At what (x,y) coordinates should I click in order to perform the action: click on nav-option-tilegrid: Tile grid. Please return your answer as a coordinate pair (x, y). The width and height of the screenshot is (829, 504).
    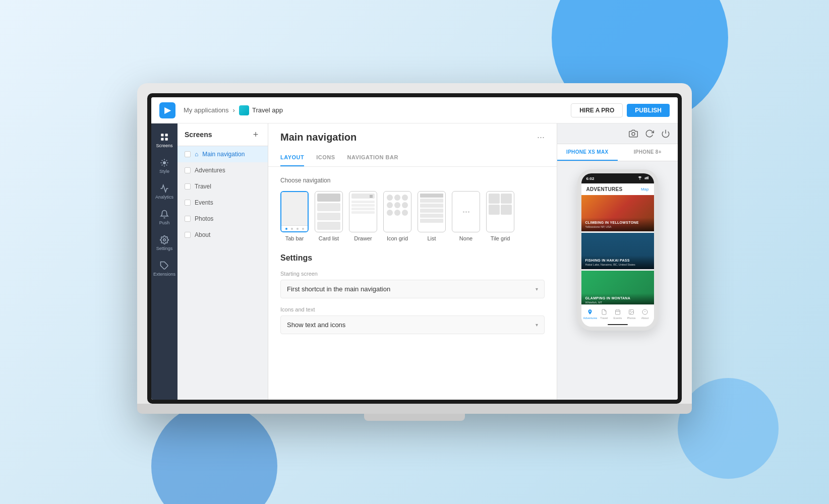
    Looking at the image, I should click on (500, 216).